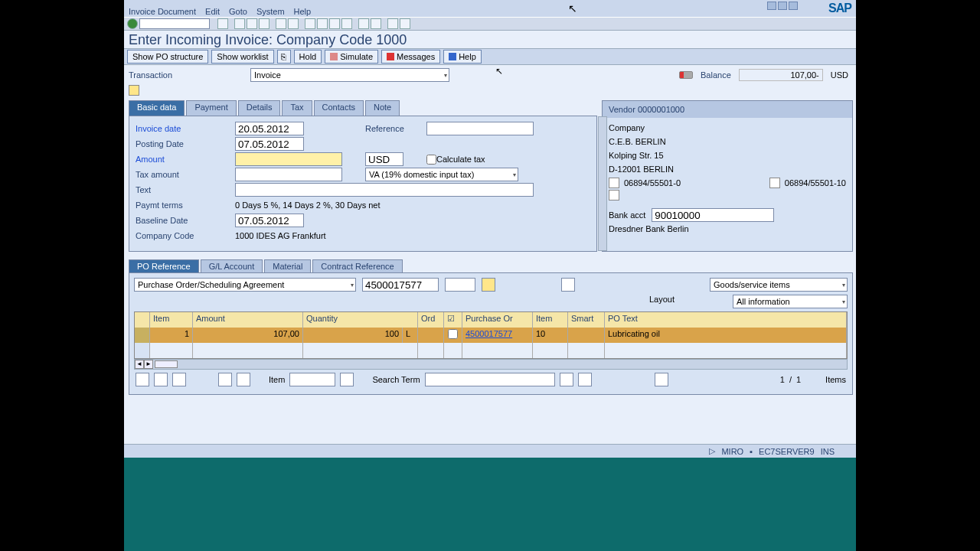  Describe the element at coordinates (603, 184) in the screenshot. I see `header-scrollbar` at that location.